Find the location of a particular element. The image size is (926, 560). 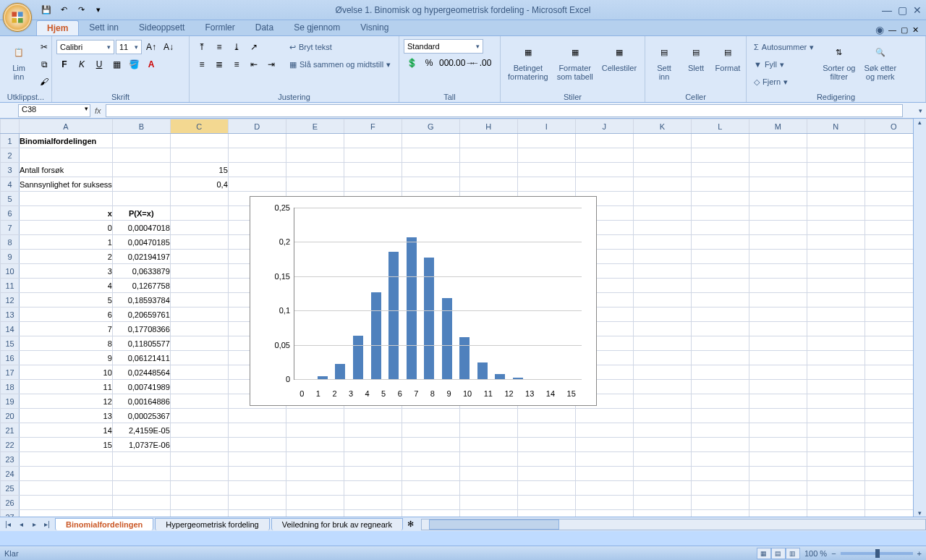

row-header: 9 is located at coordinates (10, 257).